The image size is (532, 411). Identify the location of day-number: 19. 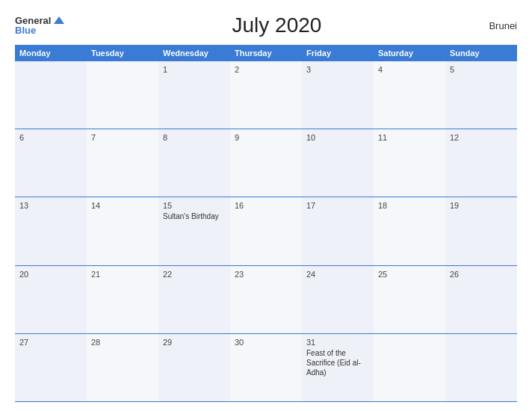
(481, 206).